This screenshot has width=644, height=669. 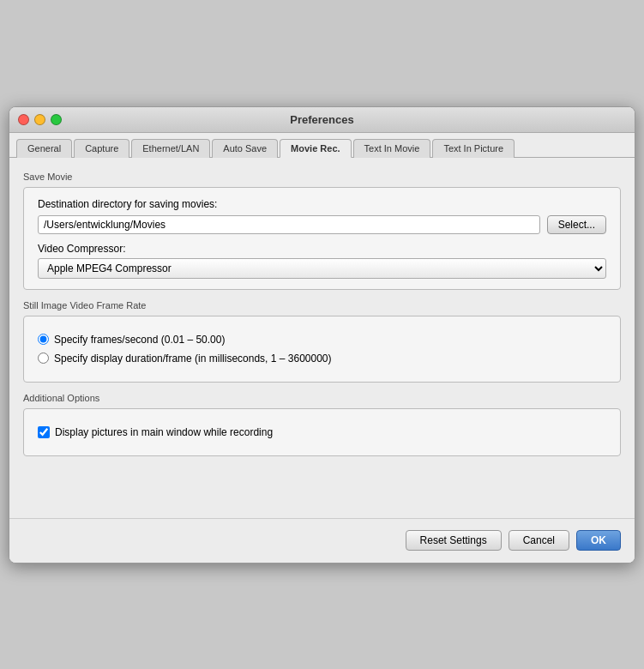 I want to click on window-title: Preferences, so click(x=322, y=120).